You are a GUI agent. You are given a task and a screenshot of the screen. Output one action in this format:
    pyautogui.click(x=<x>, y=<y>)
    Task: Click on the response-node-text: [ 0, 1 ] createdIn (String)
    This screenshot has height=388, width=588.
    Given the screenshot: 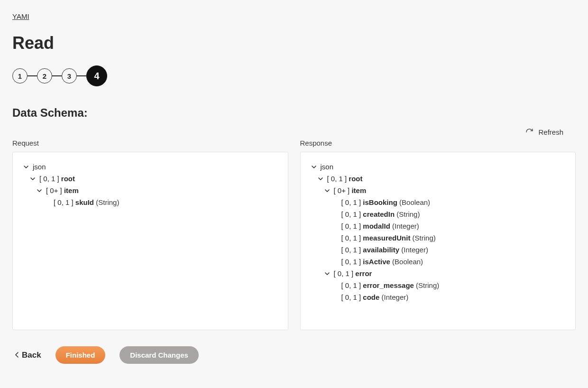 What is the action you would take?
    pyautogui.click(x=381, y=214)
    